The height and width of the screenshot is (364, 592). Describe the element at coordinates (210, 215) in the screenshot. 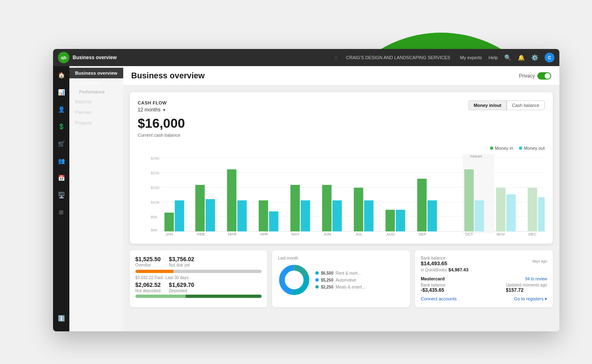

I see `bar-feb-out` at that location.